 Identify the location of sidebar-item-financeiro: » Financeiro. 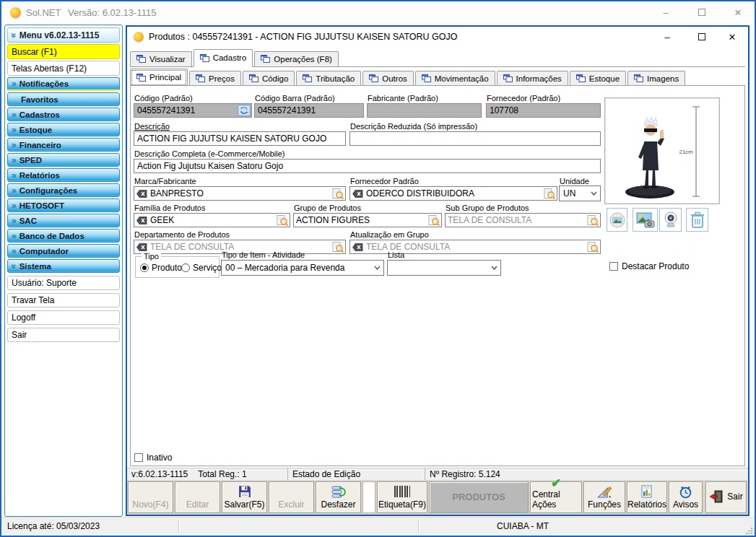
(64, 144).